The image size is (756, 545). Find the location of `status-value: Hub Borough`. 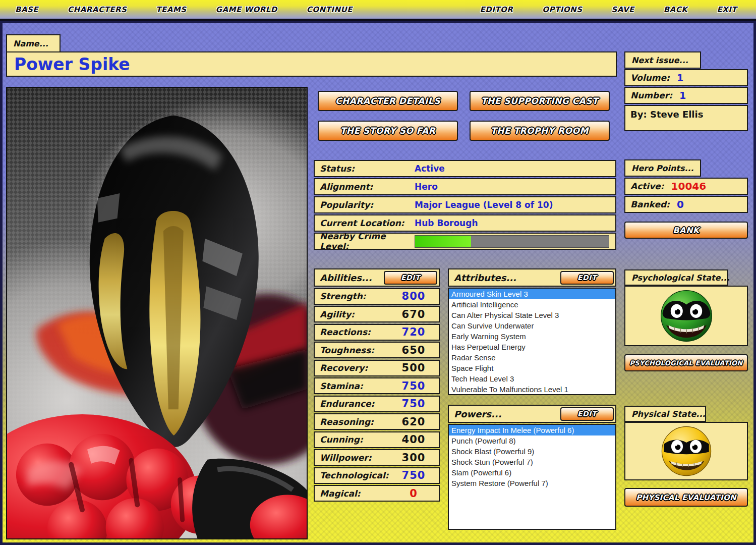

status-value: Hub Borough is located at coordinates (446, 223).